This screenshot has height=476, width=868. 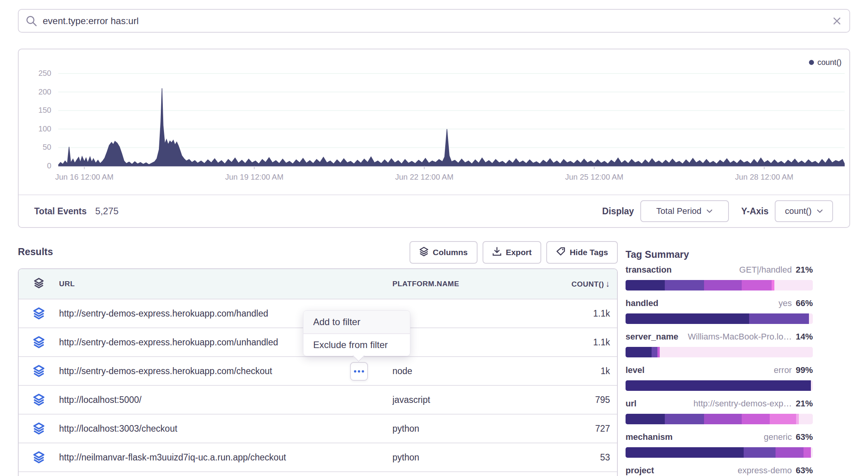 I want to click on tag-percentage: 14%, so click(x=804, y=337).